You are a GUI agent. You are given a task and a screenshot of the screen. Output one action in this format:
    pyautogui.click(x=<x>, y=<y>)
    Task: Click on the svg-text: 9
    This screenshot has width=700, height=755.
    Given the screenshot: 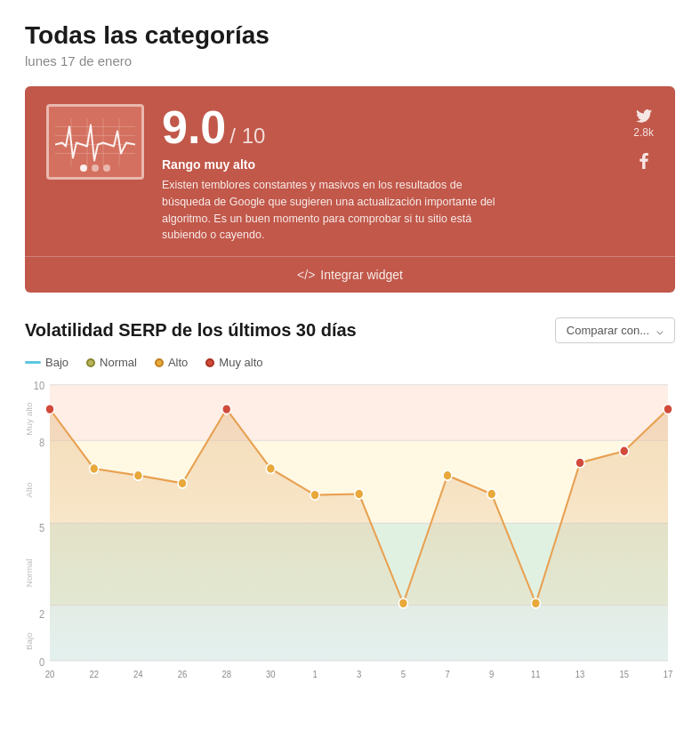 What is the action you would take?
    pyautogui.click(x=492, y=674)
    